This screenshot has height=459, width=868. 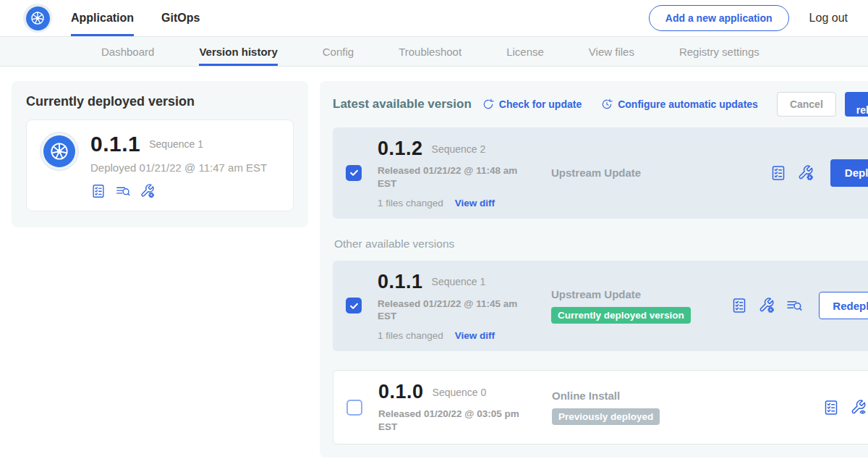 What do you see at coordinates (807, 104) in the screenshot?
I see `cancel-button: Cancel` at bounding box center [807, 104].